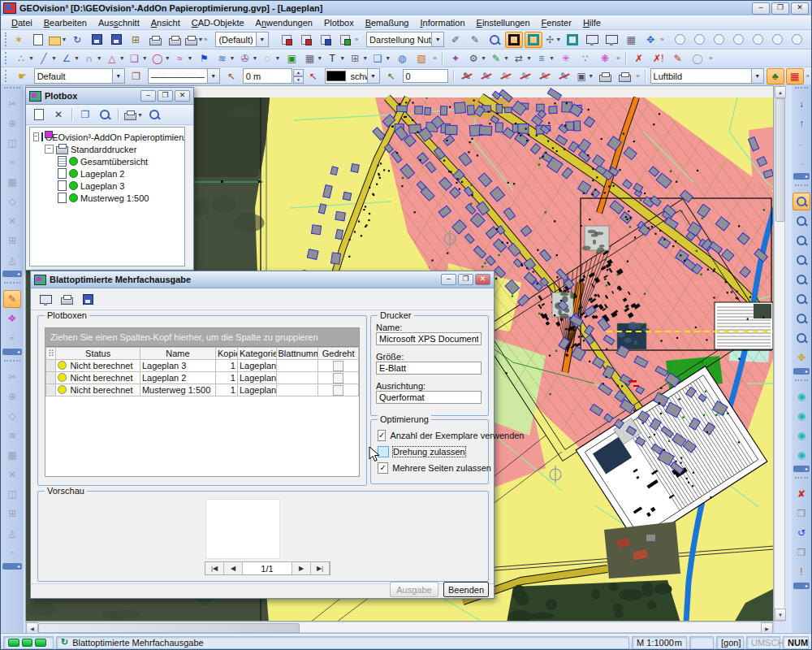 This screenshot has width=812, height=650. Describe the element at coordinates (552, 58) in the screenshot. I see `layers-button-dropdown: ▼` at that location.